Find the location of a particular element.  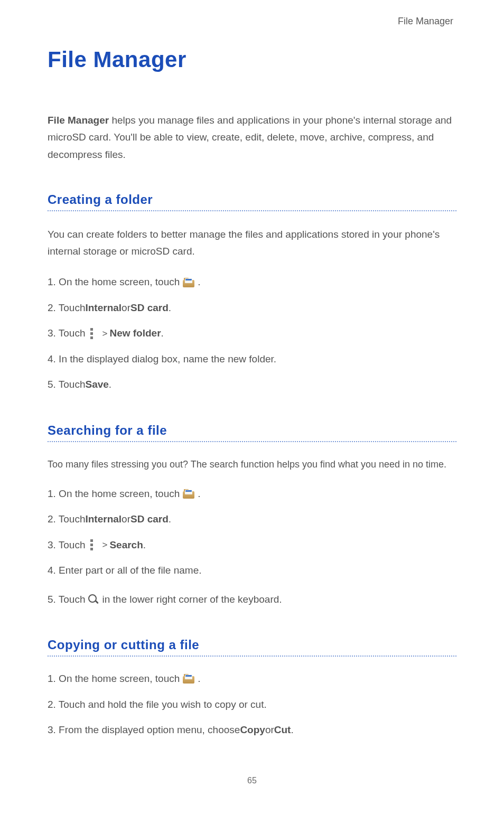

step: 4. In the displayed dialog box, name the… is located at coordinates (252, 359).